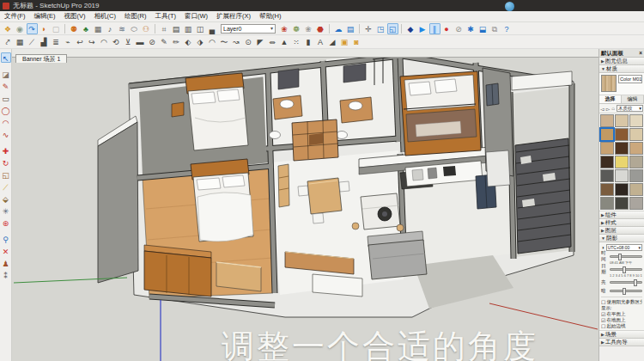 The image size is (644, 361). Describe the element at coordinates (189, 29) in the screenshot. I see `camera-tool-3-icon: ▥` at that location.